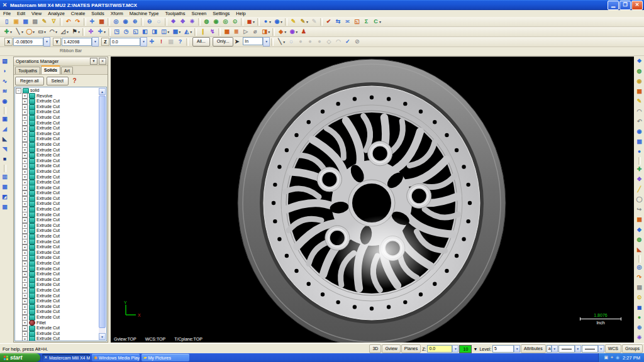 The height and width of the screenshot is (362, 644). Describe the element at coordinates (601, 349) in the screenshot. I see `line-width-dropdown-icon: ▼` at that location.